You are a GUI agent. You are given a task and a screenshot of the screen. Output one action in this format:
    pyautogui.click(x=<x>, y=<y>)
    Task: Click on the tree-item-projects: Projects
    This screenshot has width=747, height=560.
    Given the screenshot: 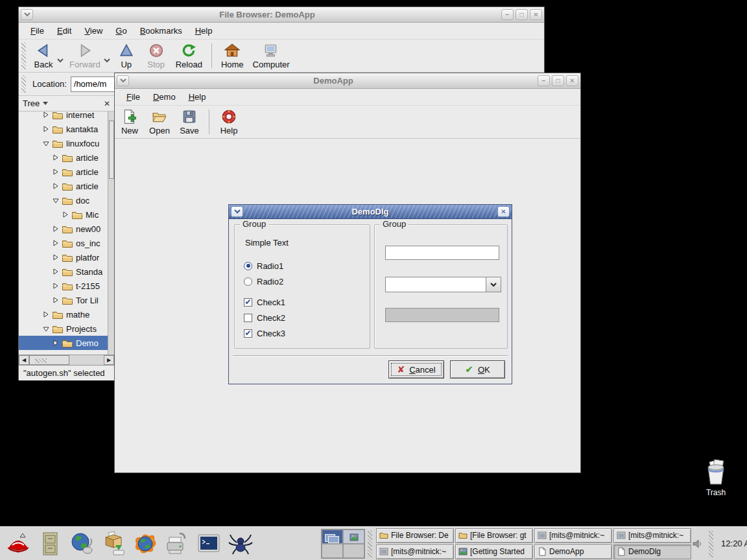 What is the action you would take?
    pyautogui.click(x=66, y=329)
    